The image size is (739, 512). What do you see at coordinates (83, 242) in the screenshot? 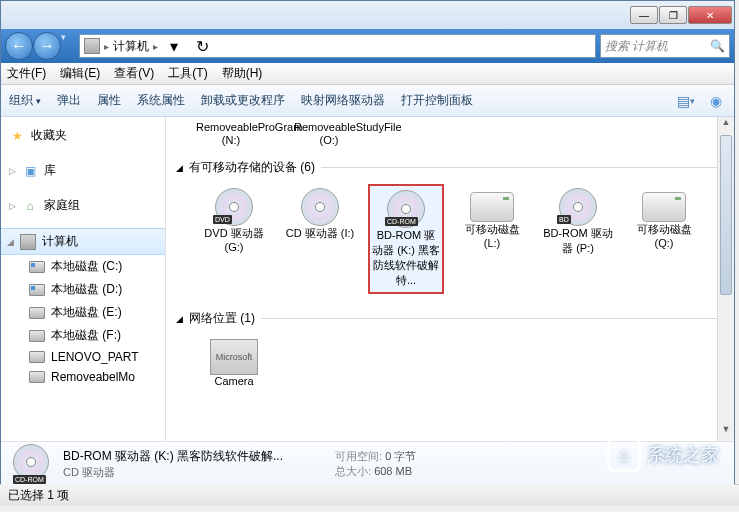
I see `sidebar-computer: ◢ 计算机` at bounding box center [83, 242].